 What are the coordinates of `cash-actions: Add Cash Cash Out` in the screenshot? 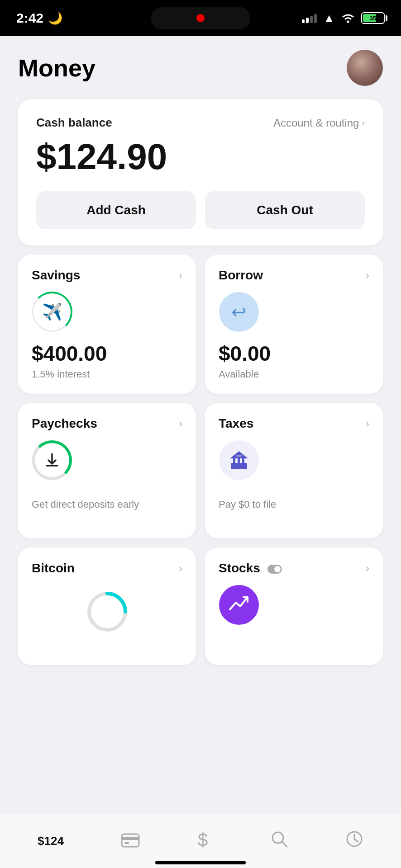 It's located at (200, 210).